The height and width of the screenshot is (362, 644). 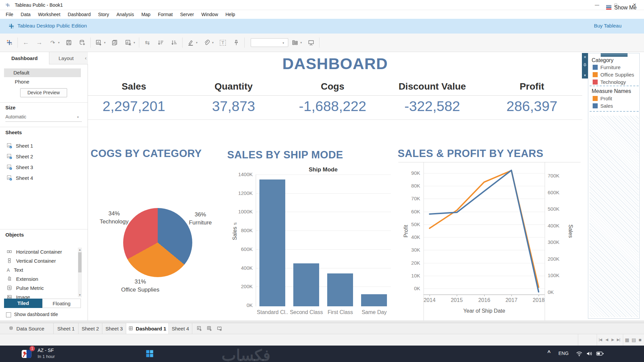 What do you see at coordinates (125, 14) in the screenshot?
I see `menu-analysis: Analysis` at bounding box center [125, 14].